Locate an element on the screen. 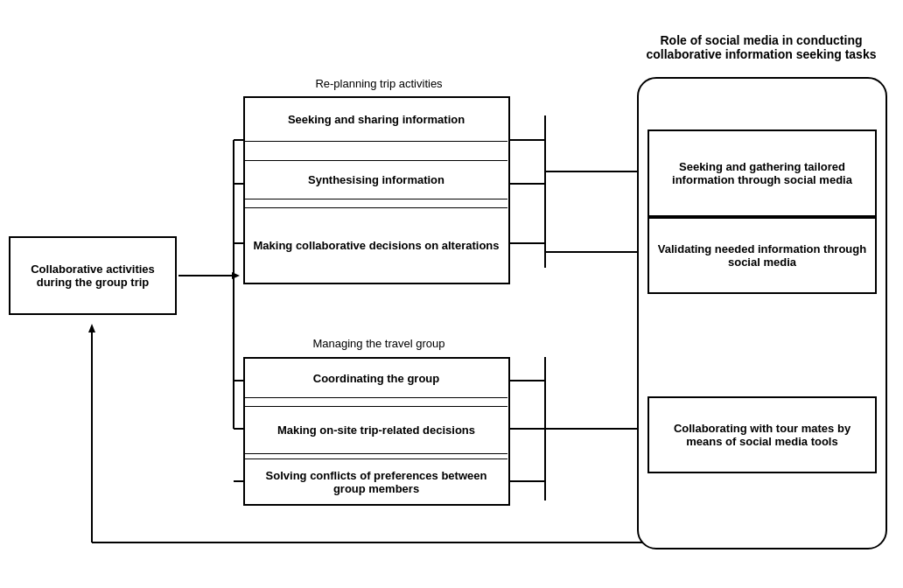  box-seeking-sharing: Seeking and sharing information is located at coordinates (376, 120).